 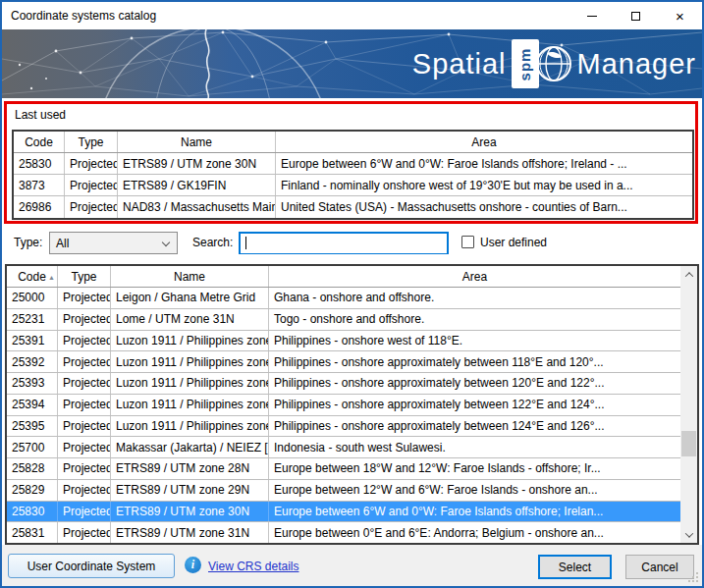 What do you see at coordinates (192, 565) in the screenshot?
I see `info-icon: i` at bounding box center [192, 565].